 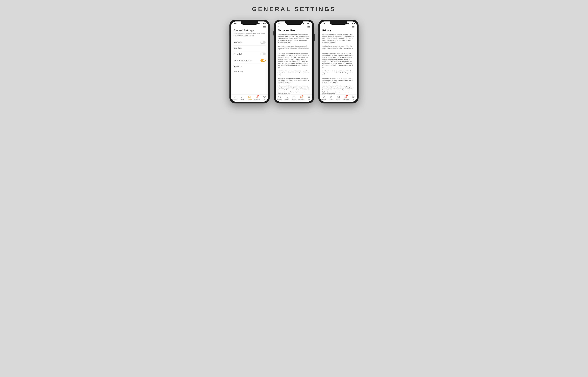 I want to click on phone-2-content: Terms os Use Nulla cursus vitae nisi sed…, so click(x=294, y=62).